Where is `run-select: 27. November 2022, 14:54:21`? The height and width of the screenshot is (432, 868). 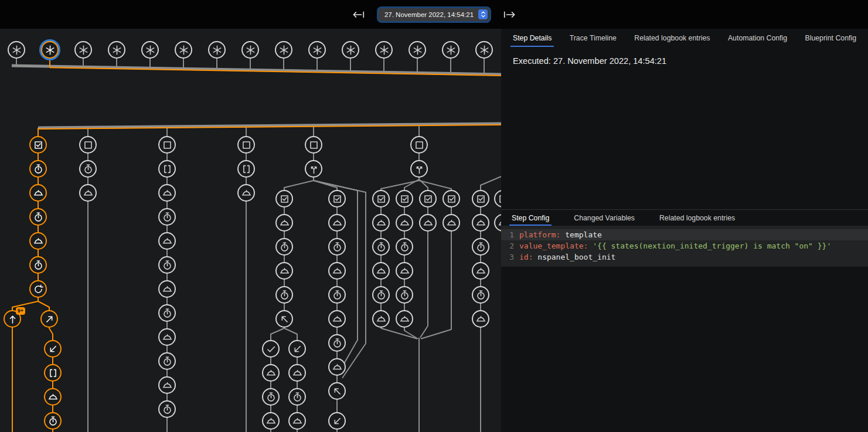
run-select: 27. November 2022, 14:54:21 is located at coordinates (434, 15).